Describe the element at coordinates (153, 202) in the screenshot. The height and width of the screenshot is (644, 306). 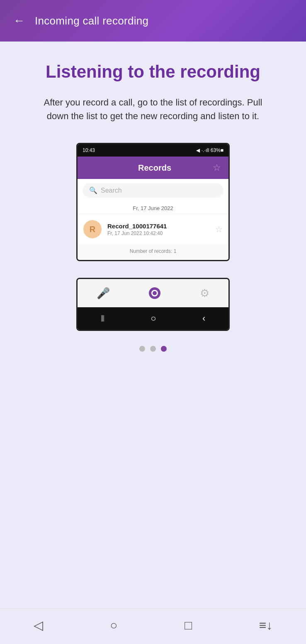
I see `records-mockup: 10:43 ◀ ·.·ıll 63%■ Records ☆ 🔍 Search F…` at that location.